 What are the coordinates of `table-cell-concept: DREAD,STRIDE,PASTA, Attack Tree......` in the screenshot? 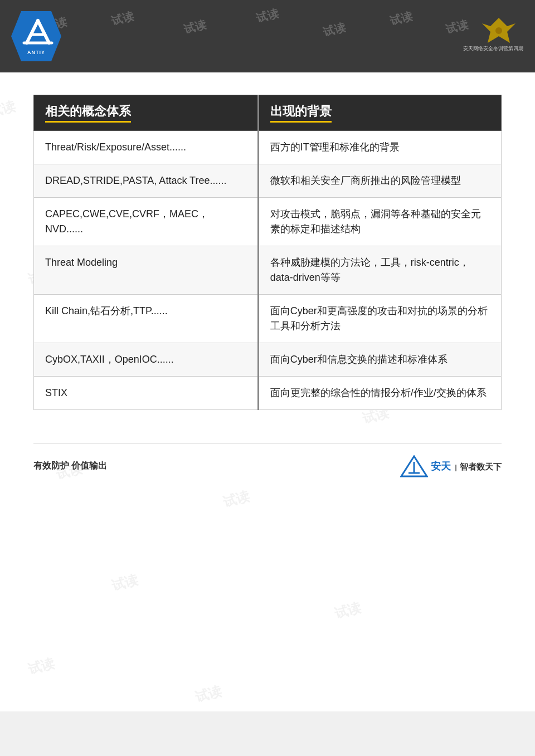 It's located at (146, 181).